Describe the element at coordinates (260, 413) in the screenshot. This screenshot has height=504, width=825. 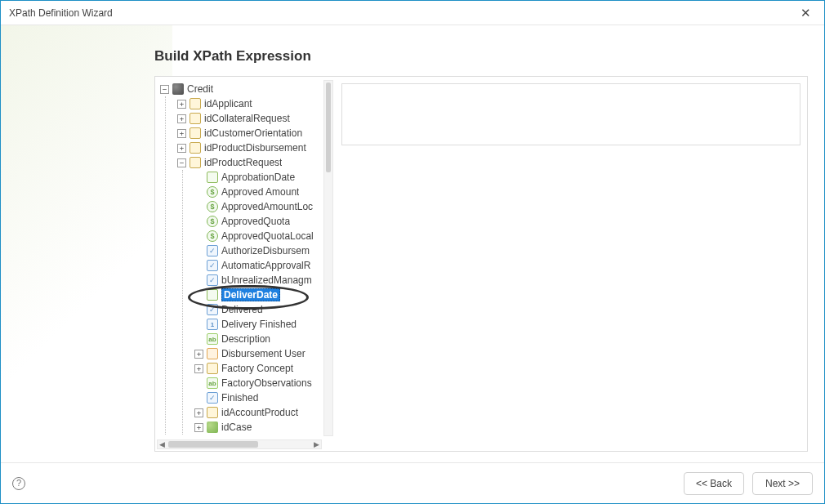
I see `tree-label: idAccountProduct` at that location.